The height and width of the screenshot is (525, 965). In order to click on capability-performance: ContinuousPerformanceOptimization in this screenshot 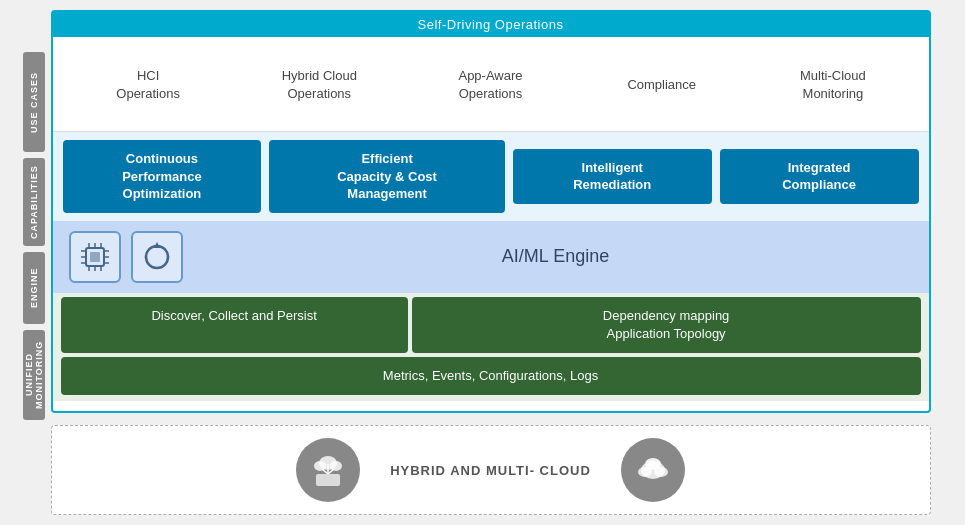, I will do `click(162, 176)`.